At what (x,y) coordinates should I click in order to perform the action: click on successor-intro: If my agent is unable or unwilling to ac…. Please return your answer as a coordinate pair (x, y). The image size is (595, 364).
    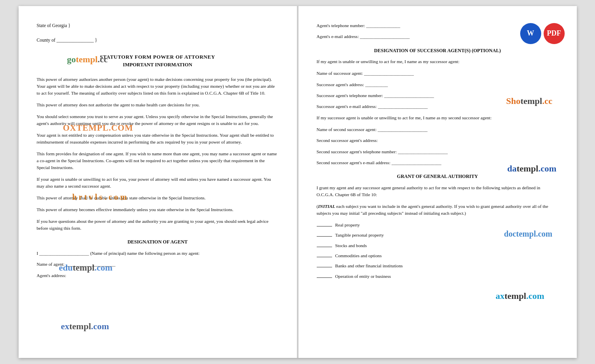
    Looking at the image, I should click on (438, 61).